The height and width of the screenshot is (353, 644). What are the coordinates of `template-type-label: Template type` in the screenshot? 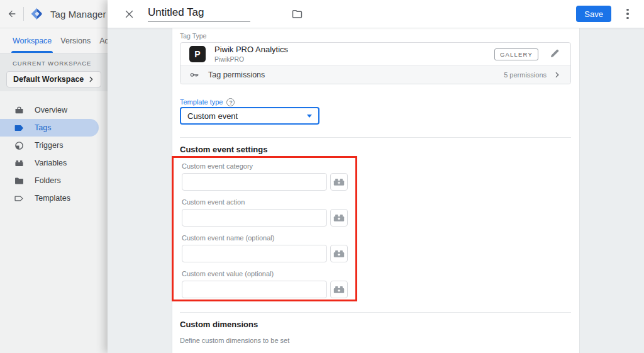 It's located at (201, 102).